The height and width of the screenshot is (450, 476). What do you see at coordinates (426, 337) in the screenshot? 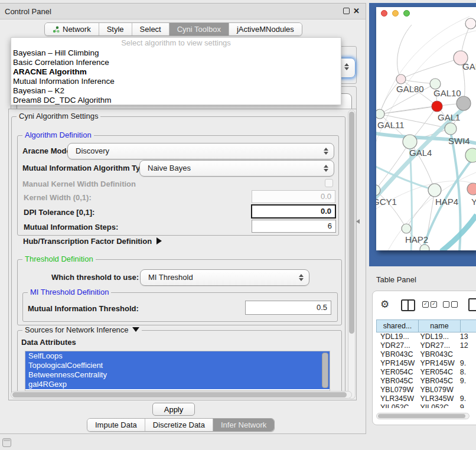
I see `table-row: YDL19...YDL19...13` at bounding box center [426, 337].